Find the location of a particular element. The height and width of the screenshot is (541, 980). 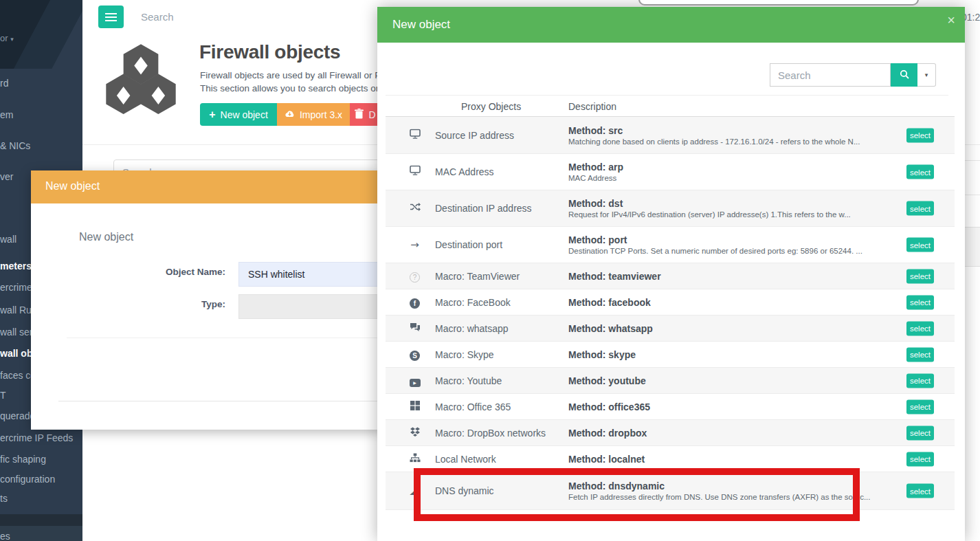

row-description: Method: youtube is located at coordinates (724, 381).